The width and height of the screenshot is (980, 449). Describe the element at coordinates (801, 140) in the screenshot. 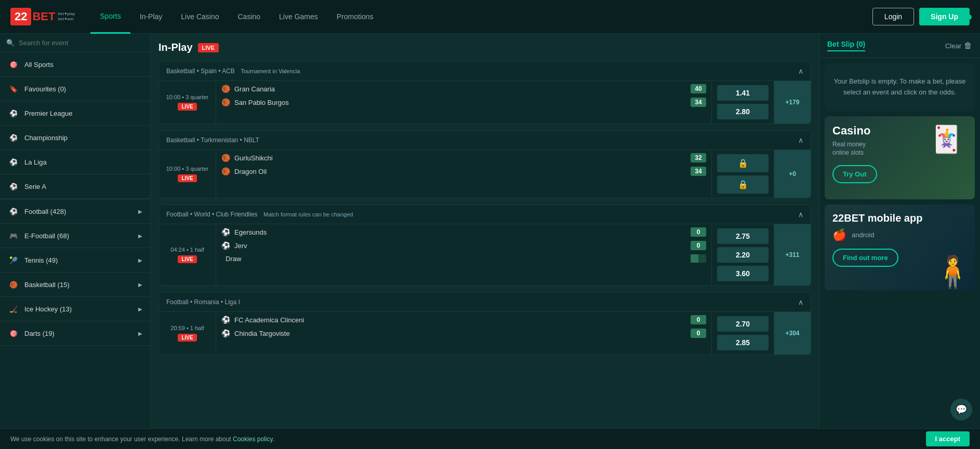

I see `collapse-icon-2: ∧` at that location.